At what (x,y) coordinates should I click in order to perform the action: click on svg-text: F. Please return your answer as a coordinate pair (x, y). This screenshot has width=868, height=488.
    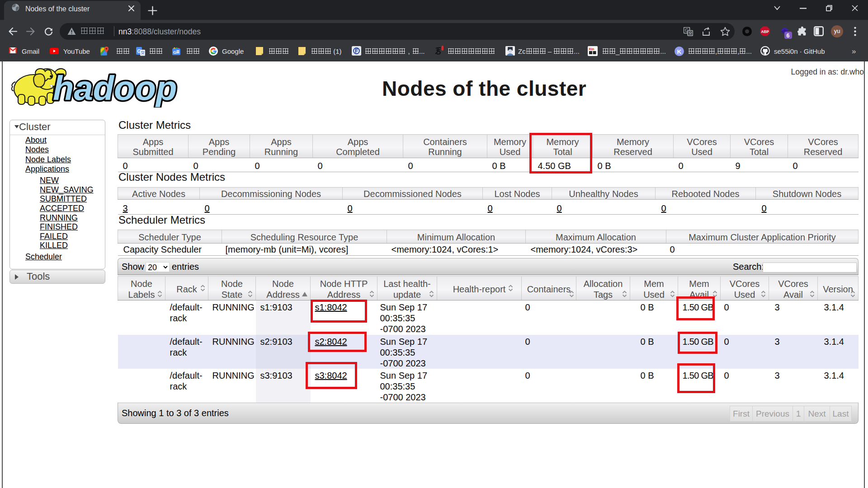
    Looking at the image, I should click on (356, 51).